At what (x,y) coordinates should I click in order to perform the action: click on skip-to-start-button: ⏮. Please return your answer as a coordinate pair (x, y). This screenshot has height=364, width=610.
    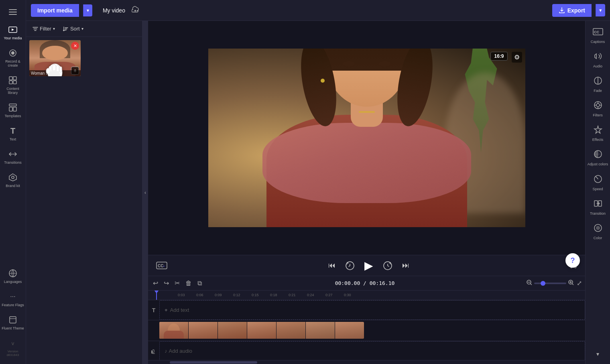
    Looking at the image, I should click on (332, 266).